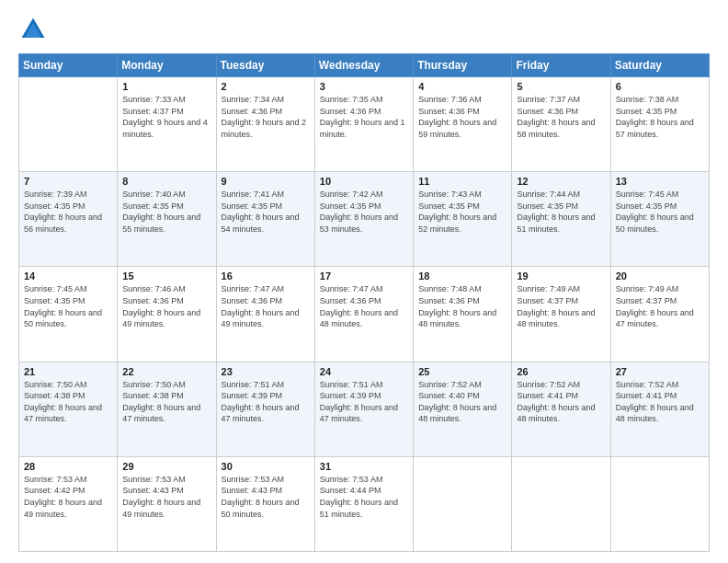  What do you see at coordinates (266, 466) in the screenshot?
I see `day-number: 30` at bounding box center [266, 466].